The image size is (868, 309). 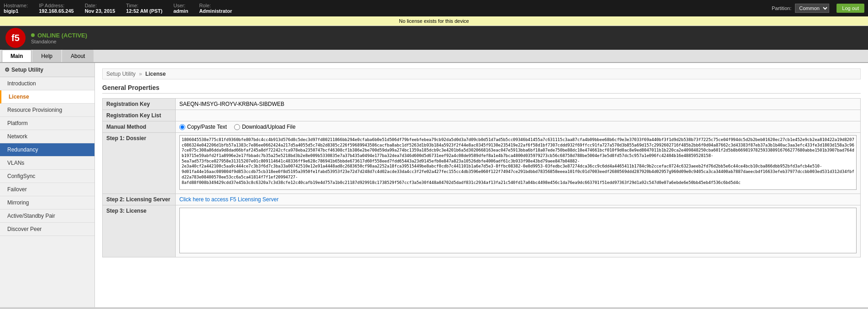 What do you see at coordinates (781, 8) in the screenshot?
I see `partition-label: Partition:` at bounding box center [781, 8].